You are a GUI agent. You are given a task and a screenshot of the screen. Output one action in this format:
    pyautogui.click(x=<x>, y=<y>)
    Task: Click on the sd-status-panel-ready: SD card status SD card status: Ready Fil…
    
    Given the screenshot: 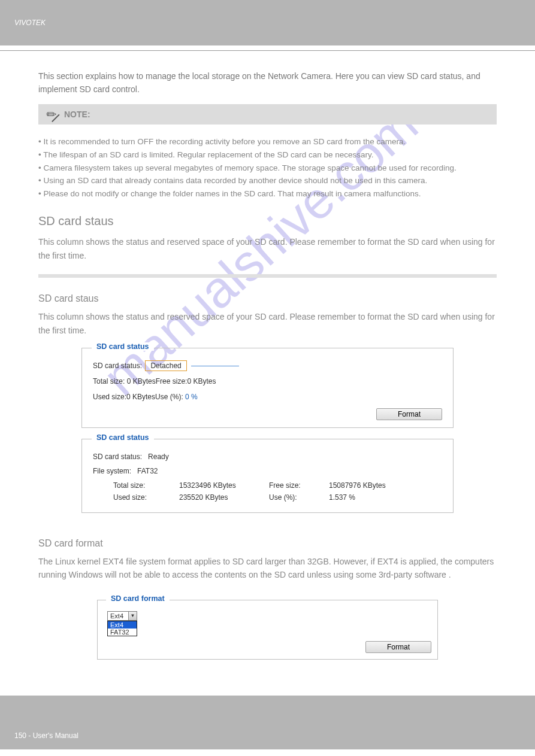 What is the action you would take?
    pyautogui.click(x=267, y=476)
    